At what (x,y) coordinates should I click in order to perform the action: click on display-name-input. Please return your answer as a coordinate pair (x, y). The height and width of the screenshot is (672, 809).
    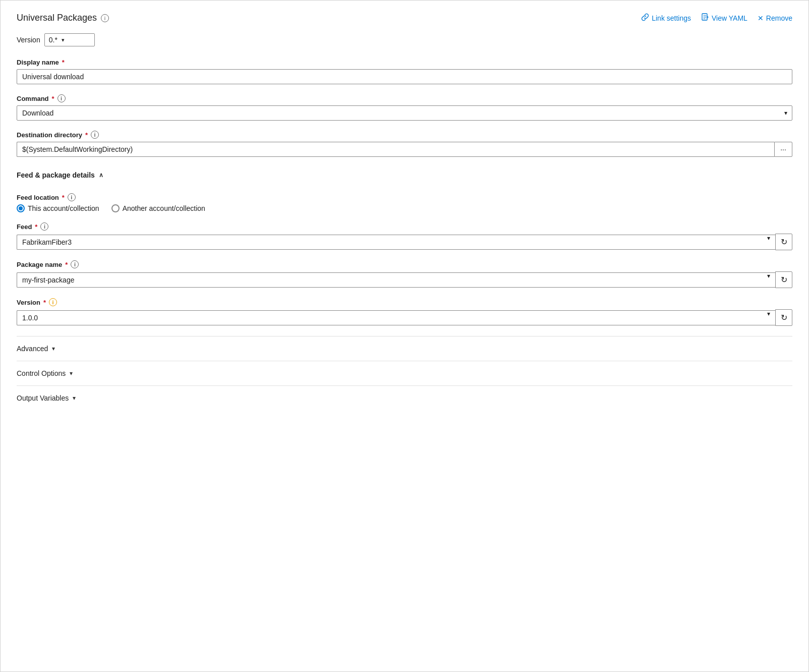
    Looking at the image, I should click on (404, 77).